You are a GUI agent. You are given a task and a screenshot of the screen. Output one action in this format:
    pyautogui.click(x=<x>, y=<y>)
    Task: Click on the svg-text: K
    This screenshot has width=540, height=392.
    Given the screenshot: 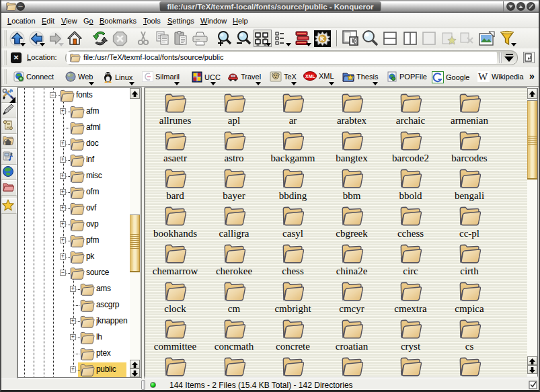 What is the action you would take?
    pyautogui.click(x=323, y=39)
    